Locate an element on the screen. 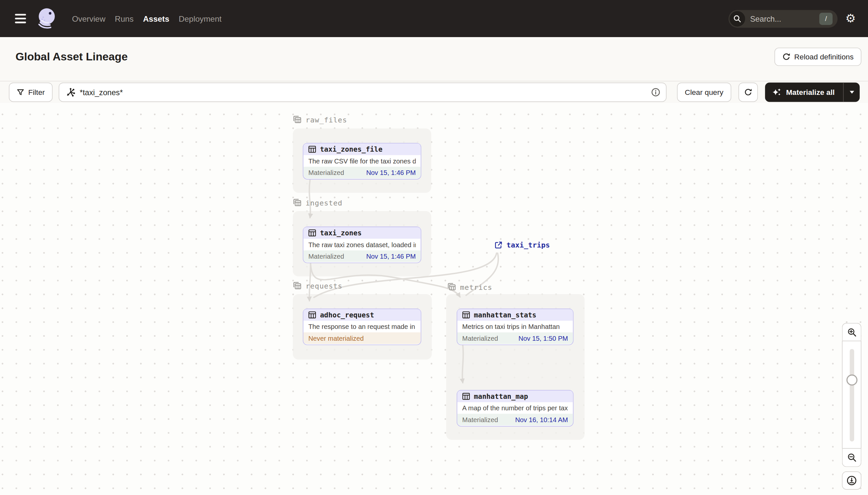  page-header-row: Global Asset Lineage Reload definitions is located at coordinates (434, 59).